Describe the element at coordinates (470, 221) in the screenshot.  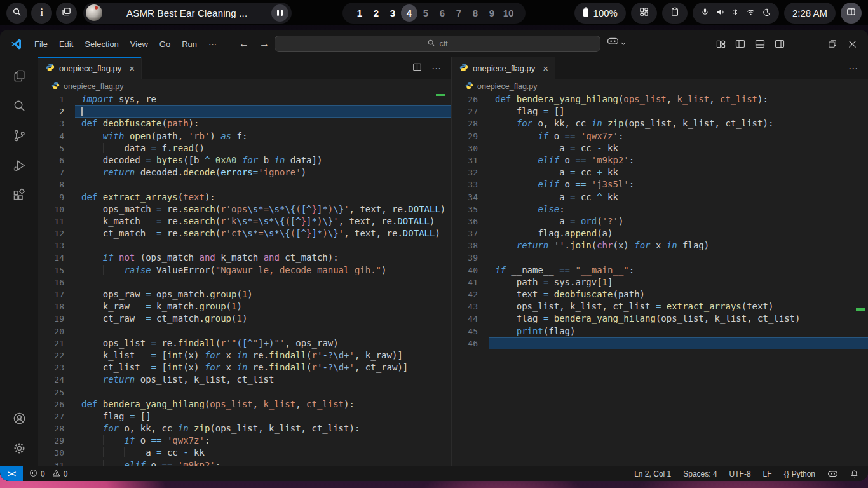
I see `line-number: 36` at that location.